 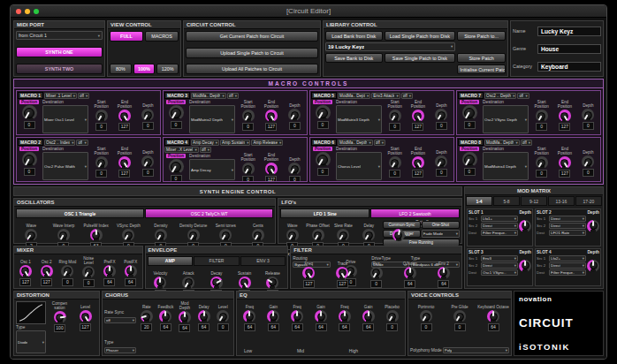 I want to click on polyphony-mode-dropdown: Poly▾, so click(x=476, y=350).